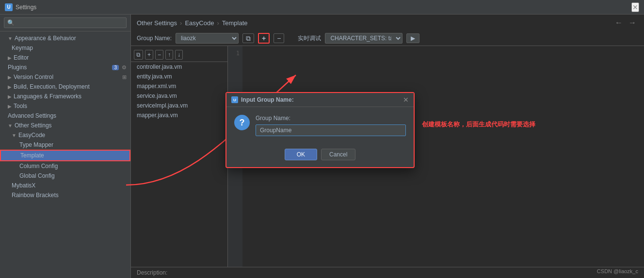  I want to click on sidebar-item-plugins: Plugins 3 ⚙, so click(65, 67).